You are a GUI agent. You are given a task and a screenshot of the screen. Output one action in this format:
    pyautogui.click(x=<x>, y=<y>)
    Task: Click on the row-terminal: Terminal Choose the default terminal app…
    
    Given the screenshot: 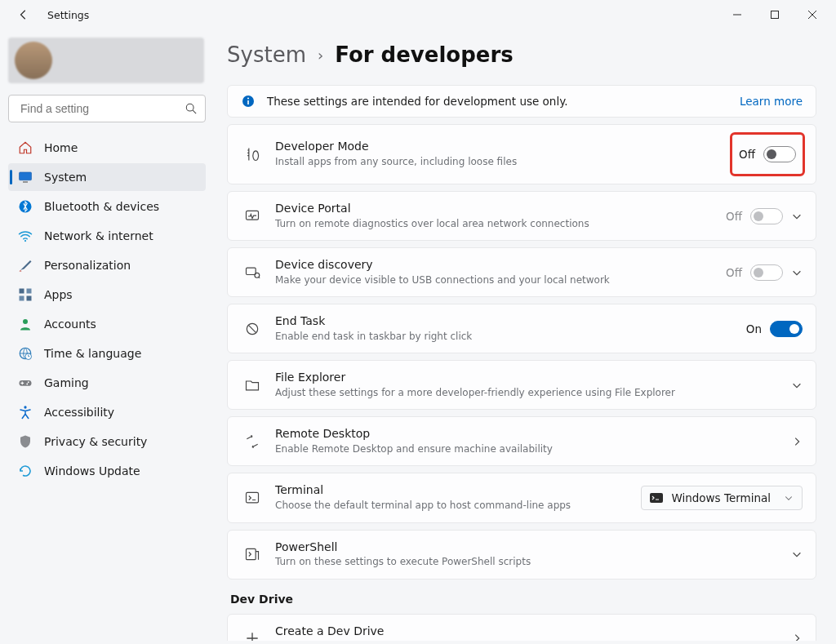 What is the action you would take?
    pyautogui.click(x=522, y=498)
    